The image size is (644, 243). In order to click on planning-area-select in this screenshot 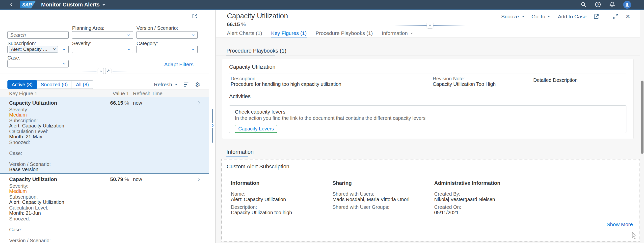, I will do `click(102, 35)`.